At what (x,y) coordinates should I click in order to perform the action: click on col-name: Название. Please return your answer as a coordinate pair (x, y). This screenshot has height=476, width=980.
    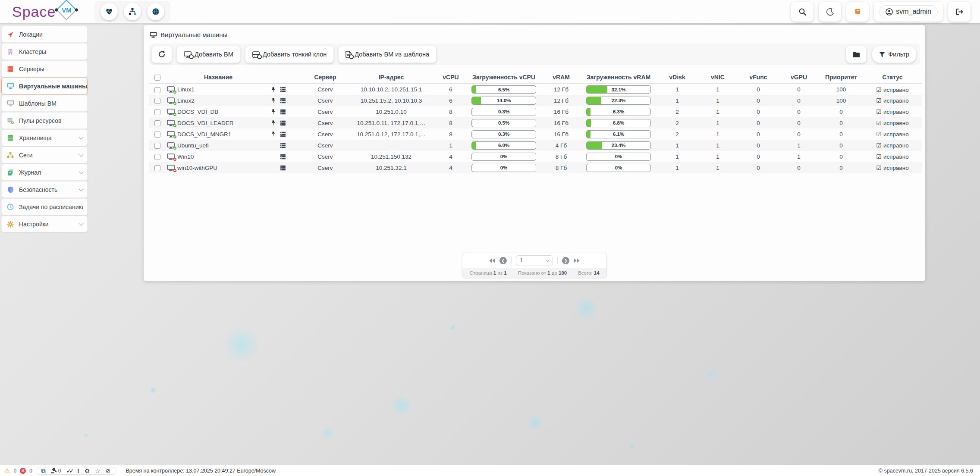
    Looking at the image, I should click on (218, 78).